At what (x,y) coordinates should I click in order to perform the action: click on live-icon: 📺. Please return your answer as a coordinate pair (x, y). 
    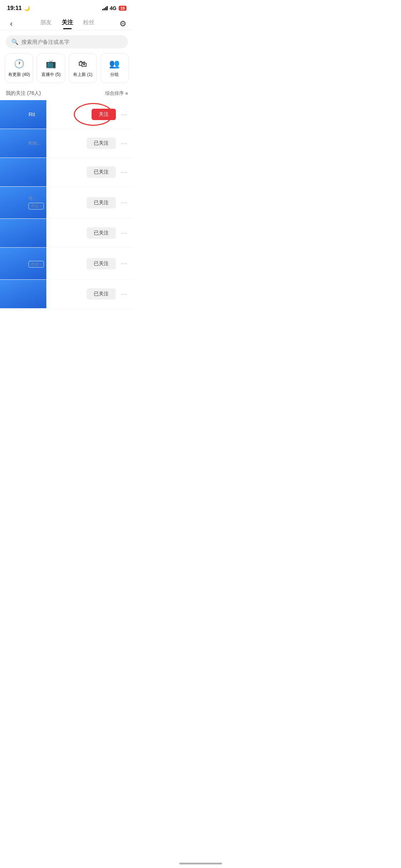
    Looking at the image, I should click on (51, 64).